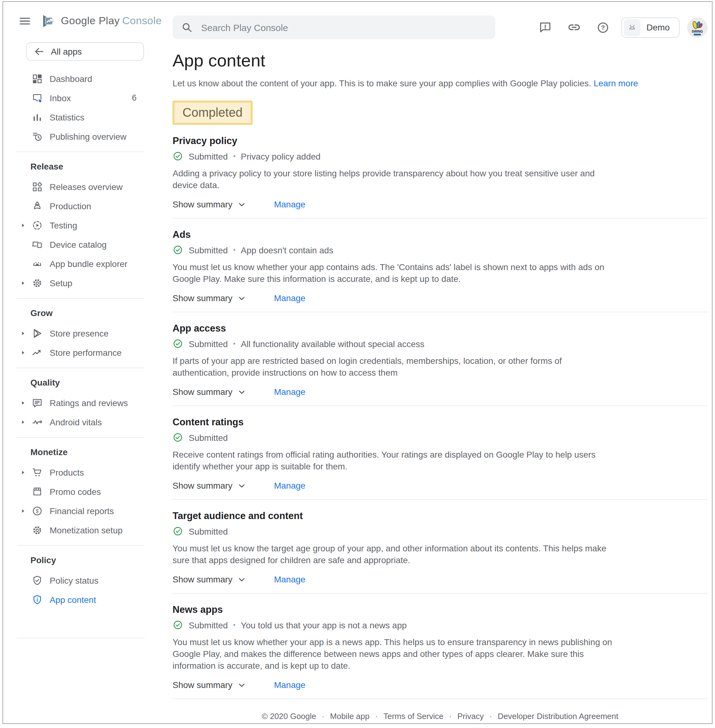 Image resolution: width=715 pixels, height=728 pixels. What do you see at coordinates (74, 333) in the screenshot?
I see `sidebar-item-store-presence: Store presence` at bounding box center [74, 333].